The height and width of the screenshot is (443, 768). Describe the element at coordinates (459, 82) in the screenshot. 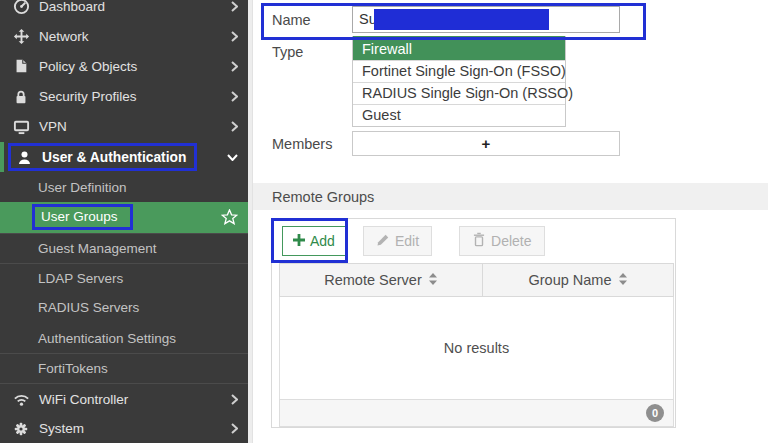

I see `type-dropdown-list: Firewall Fortinet Single Sign-On (FSSO) …` at that location.